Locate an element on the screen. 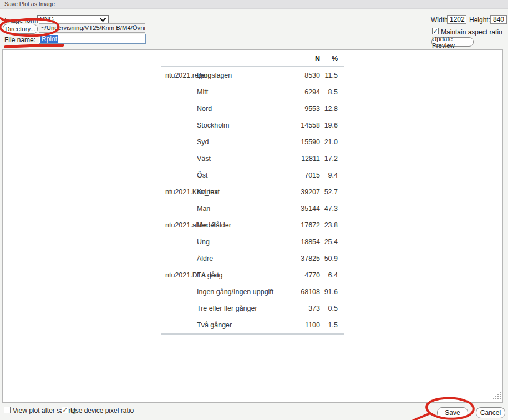 The image size is (508, 420). cell-pct: 12.8 is located at coordinates (329, 109).